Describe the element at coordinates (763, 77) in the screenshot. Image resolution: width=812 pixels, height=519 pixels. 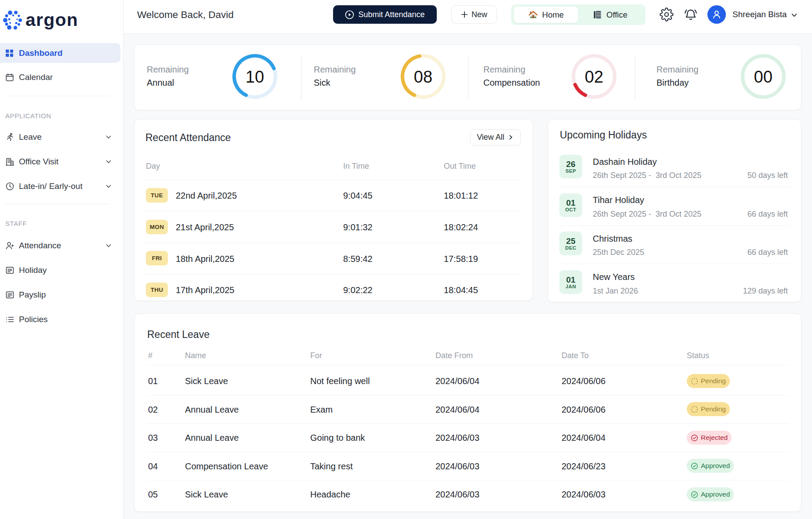
I see `svg-text: 00` at that location.